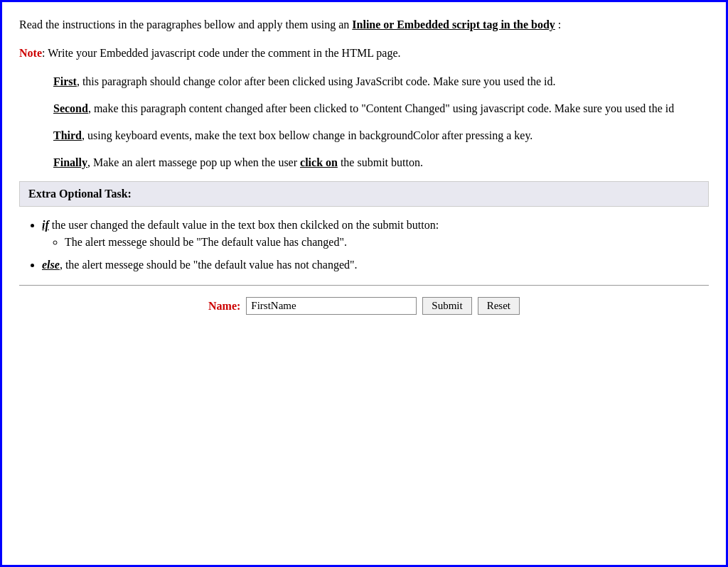 This screenshot has height=567, width=728. What do you see at coordinates (446, 306) in the screenshot?
I see `submit-button: Submit` at bounding box center [446, 306].